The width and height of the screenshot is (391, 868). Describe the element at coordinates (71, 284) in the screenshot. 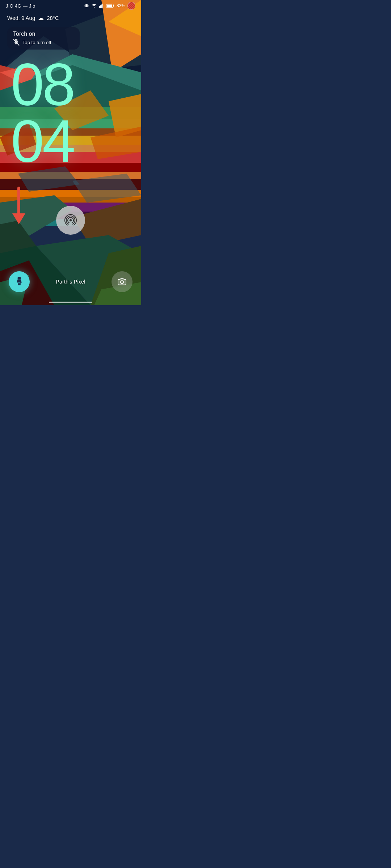

I see `bottom-bar: Parth's Pixel` at that location.